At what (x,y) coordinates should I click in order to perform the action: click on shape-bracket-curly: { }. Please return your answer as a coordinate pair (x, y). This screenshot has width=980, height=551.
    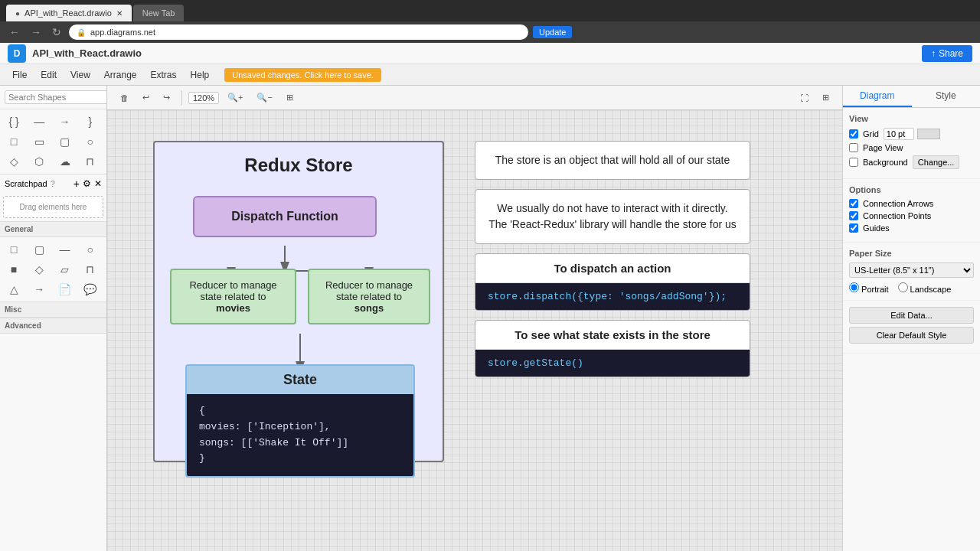
    Looking at the image, I should click on (14, 122).